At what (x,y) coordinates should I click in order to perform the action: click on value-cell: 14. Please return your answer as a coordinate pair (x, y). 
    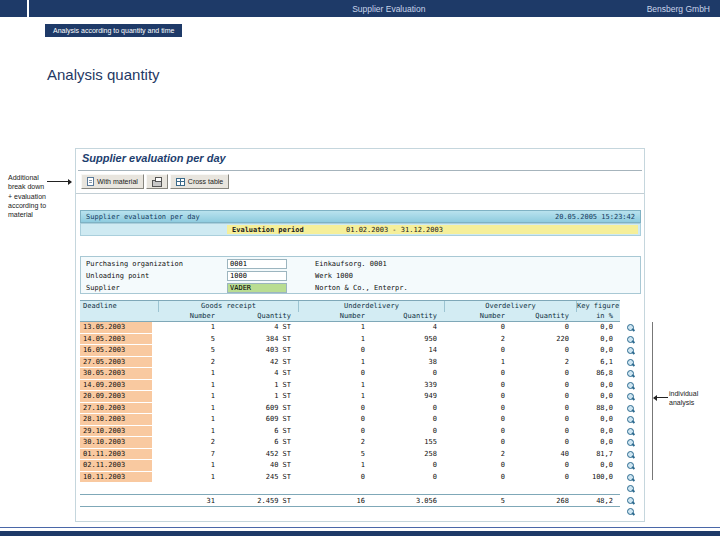
    Looking at the image, I should click on (408, 351).